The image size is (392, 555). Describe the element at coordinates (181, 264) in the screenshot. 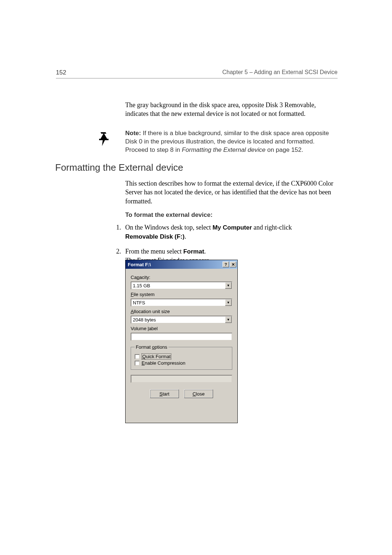

I see `titlebar: Format F:\ ? ✕` at that location.